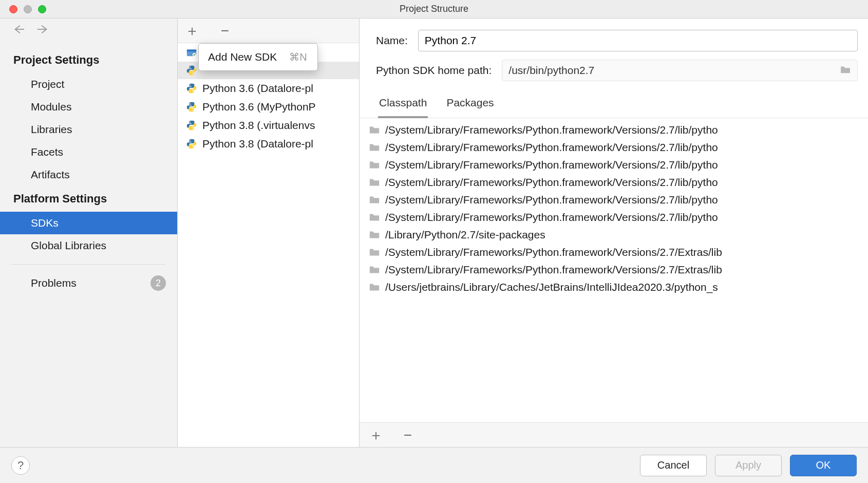 Image resolution: width=868 pixels, height=483 pixels. Describe the element at coordinates (259, 125) in the screenshot. I see `sdk-label: Python 3.8 (.virtualenvs` at that location.